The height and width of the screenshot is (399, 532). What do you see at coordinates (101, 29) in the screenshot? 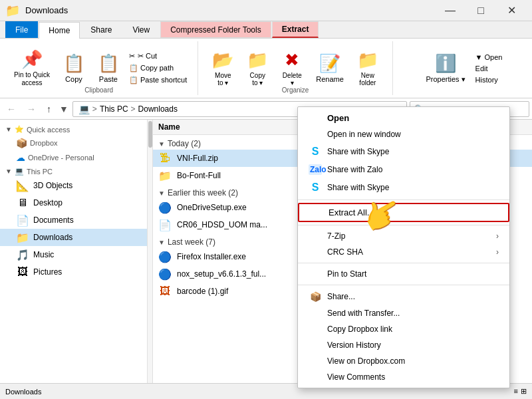
I see `tab-share: Share` at bounding box center [101, 29].